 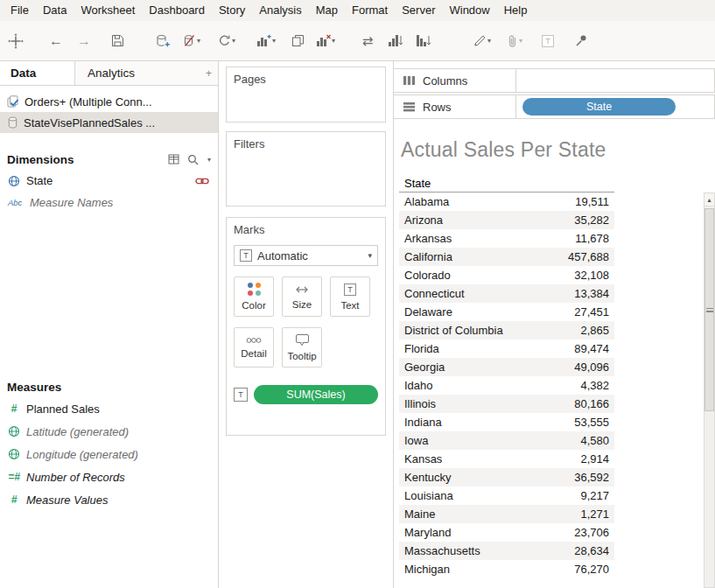 What do you see at coordinates (54, 10) in the screenshot?
I see `menu-item-data: Data` at bounding box center [54, 10].